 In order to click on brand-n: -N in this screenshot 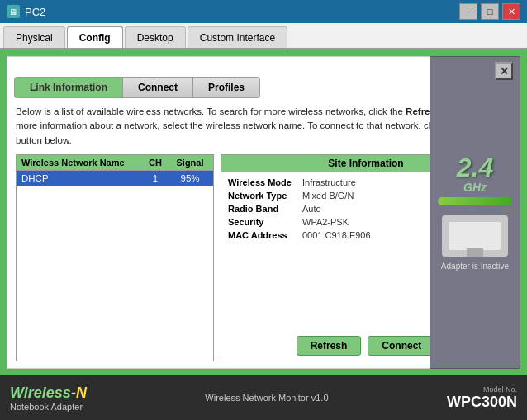, I will do `click(79, 393)`.